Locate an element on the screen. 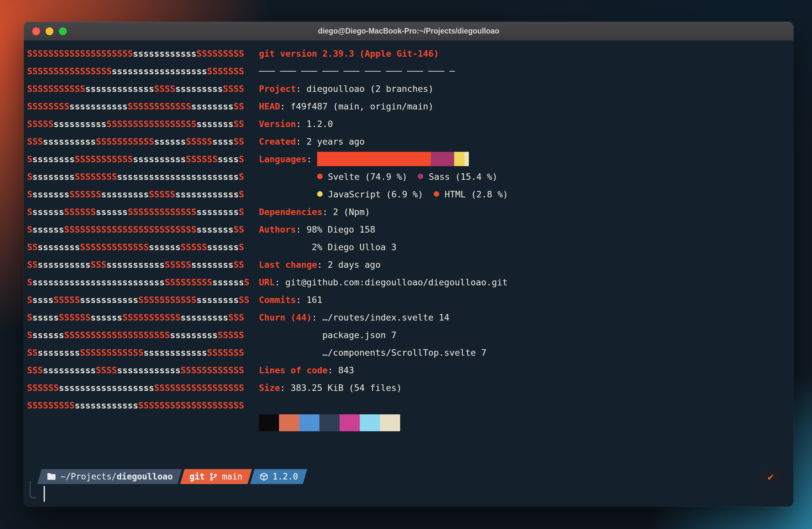 This screenshot has width=812, height=529. version-text: 1.2.0 is located at coordinates (285, 476).